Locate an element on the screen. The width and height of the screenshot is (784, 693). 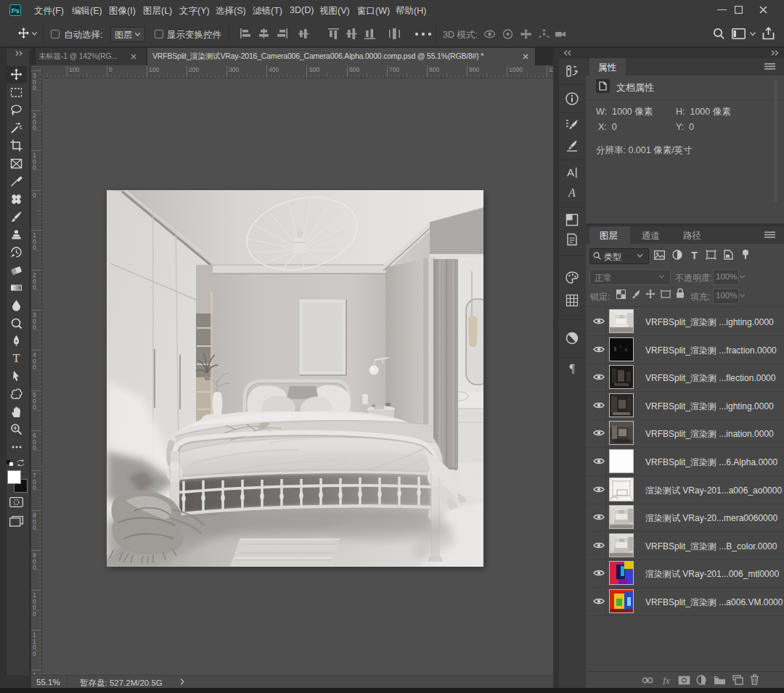
svg-text: Ps is located at coordinates (15, 10).